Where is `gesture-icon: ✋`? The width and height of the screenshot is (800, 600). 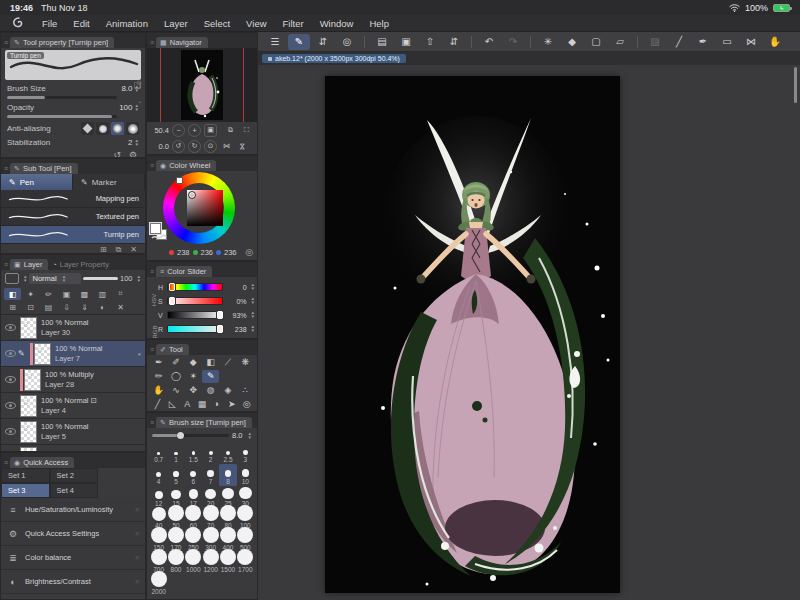 gesture-icon: ✋ is located at coordinates (775, 42).